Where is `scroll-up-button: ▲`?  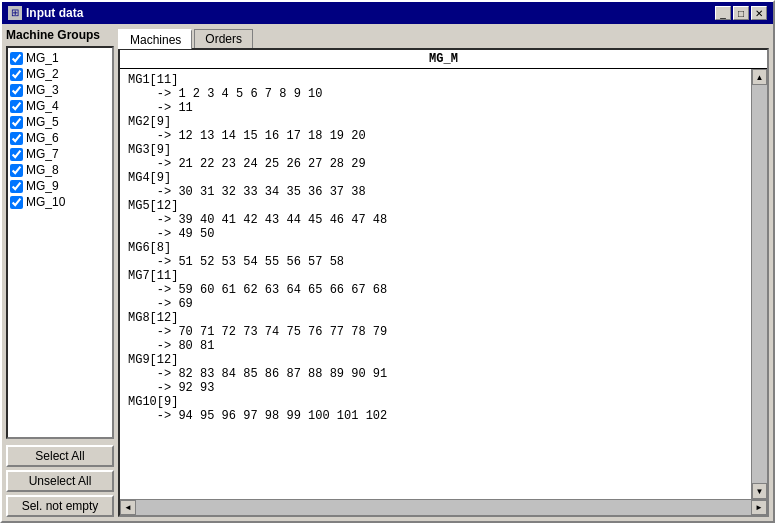 scroll-up-button: ▲ is located at coordinates (760, 77).